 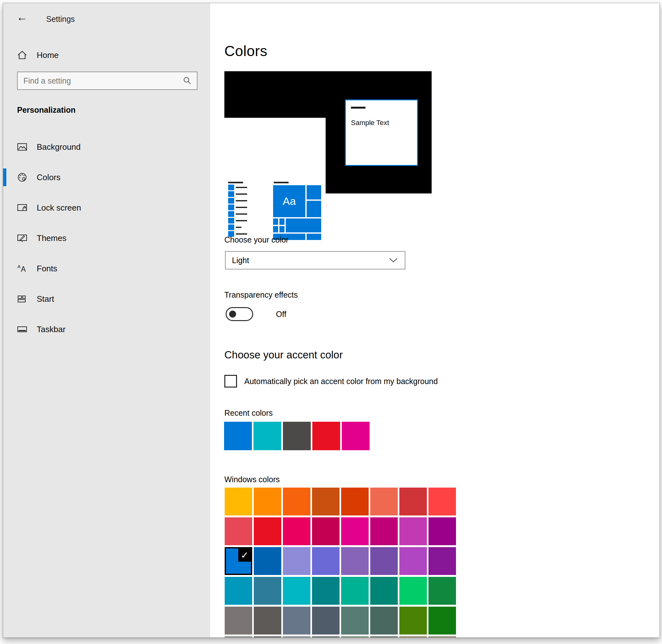 What do you see at coordinates (331, 381) in the screenshot?
I see `auto-accent-checkbox-row: Automatically pick an accent color from …` at bounding box center [331, 381].